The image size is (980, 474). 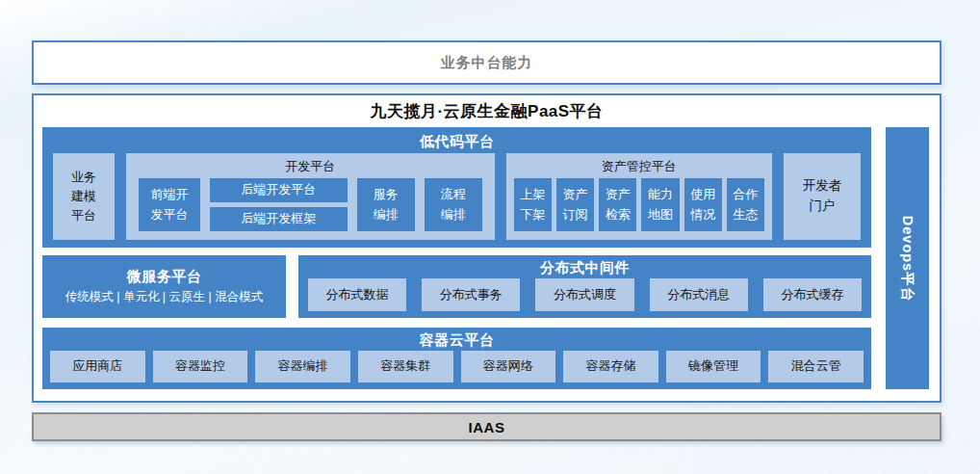 I want to click on middleware-item-messaging: 分布式消息, so click(x=699, y=295).